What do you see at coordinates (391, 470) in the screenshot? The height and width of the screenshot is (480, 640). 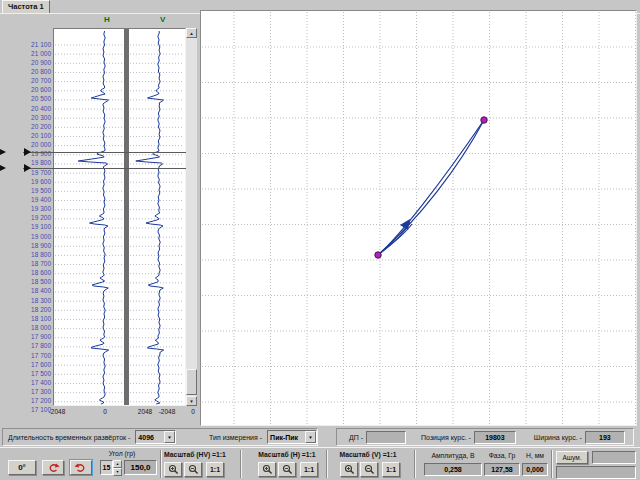 I see `scale-1to1-v-button: 1:1` at bounding box center [391, 470].